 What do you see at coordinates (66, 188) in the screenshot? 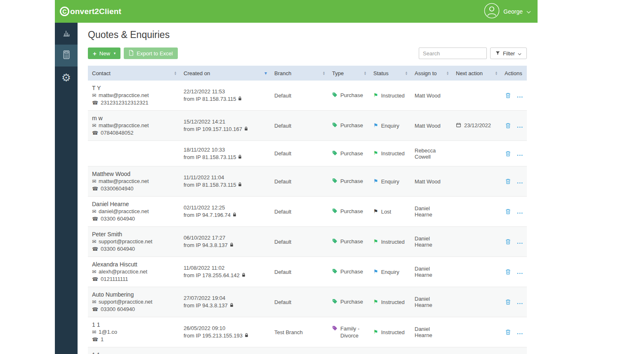
I see `sidebar: ⚙` at bounding box center [66, 188].